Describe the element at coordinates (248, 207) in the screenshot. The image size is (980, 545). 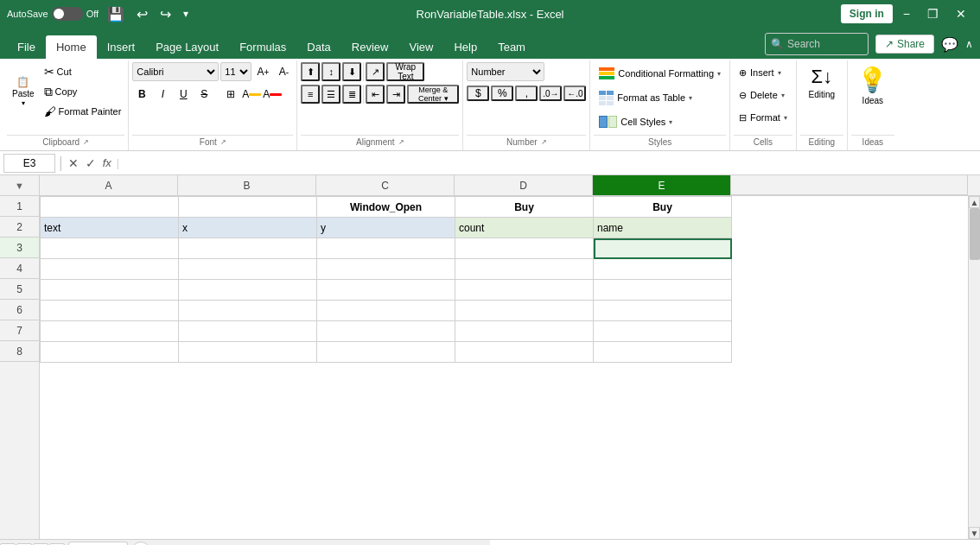
I see `cell-B1` at that location.